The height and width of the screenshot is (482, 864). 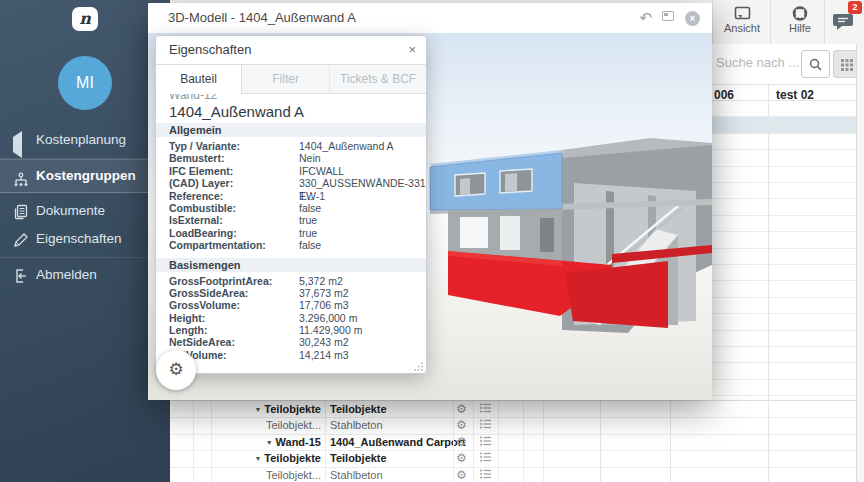 What do you see at coordinates (291, 293) in the screenshot?
I see `property-row: GrossSideArea:37,673 m2` at bounding box center [291, 293].